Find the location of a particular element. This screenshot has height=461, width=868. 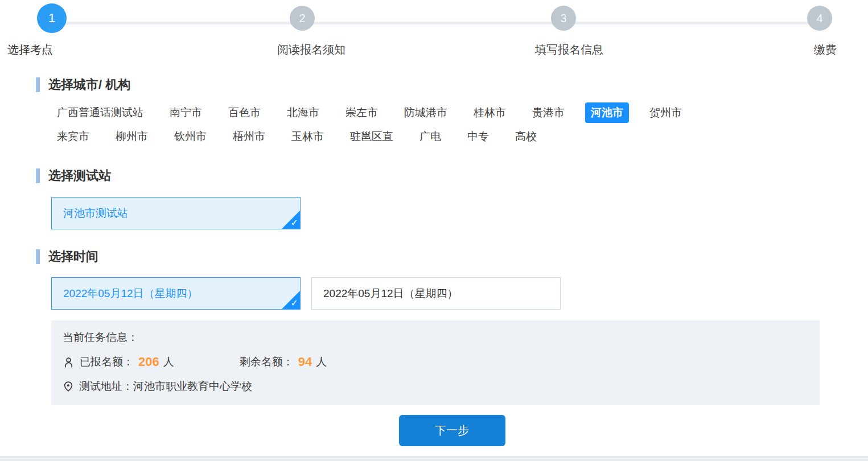

step-circle-2: 2 is located at coordinates (302, 18).